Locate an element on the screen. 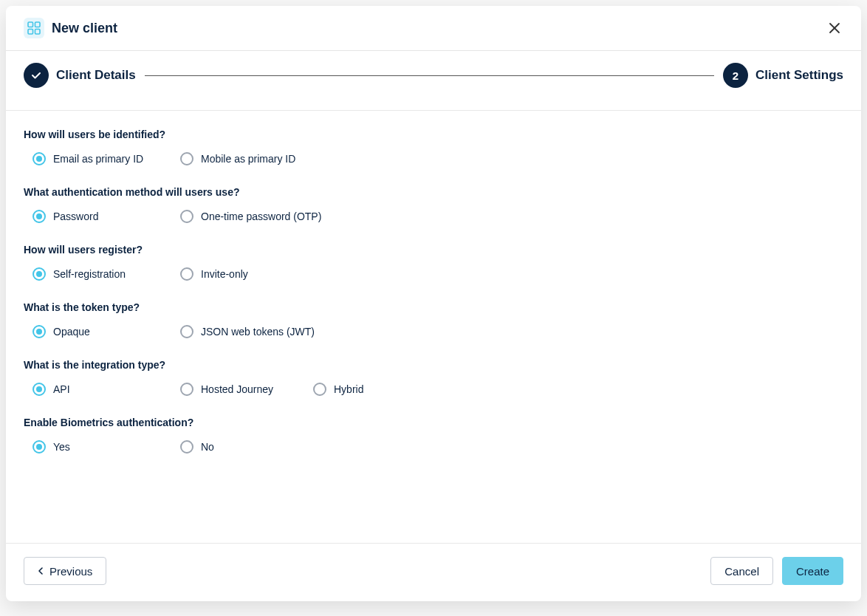 This screenshot has height=616, width=867. option-opaque: Opaque is located at coordinates (106, 332).